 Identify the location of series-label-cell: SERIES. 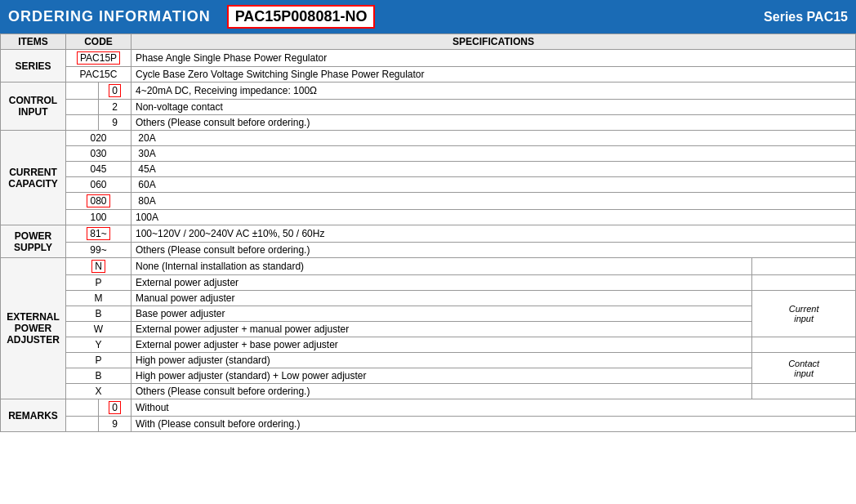
(33, 66).